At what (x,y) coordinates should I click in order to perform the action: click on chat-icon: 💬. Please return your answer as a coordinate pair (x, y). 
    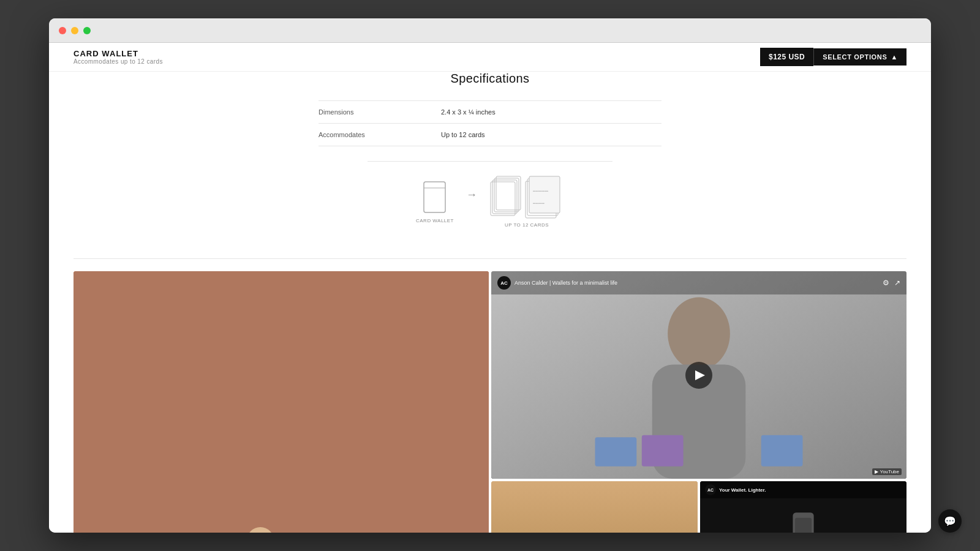
    Looking at the image, I should click on (950, 522).